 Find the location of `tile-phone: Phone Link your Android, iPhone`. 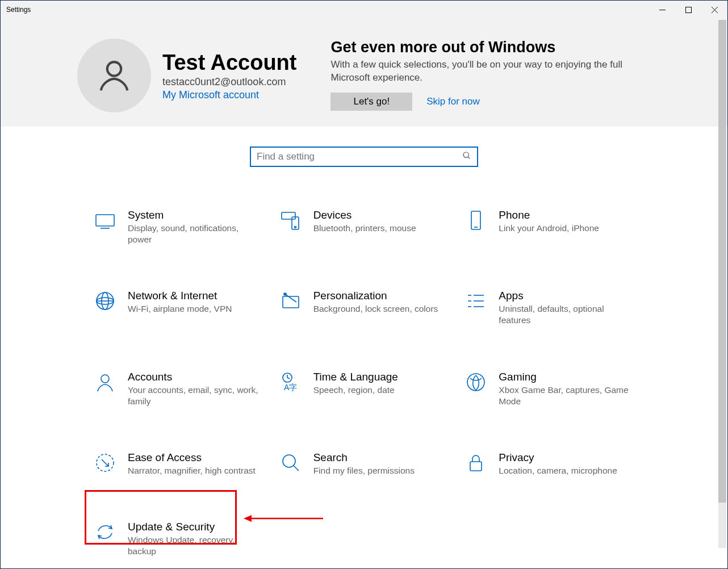

tile-phone: Phone Link your Android, iPhone is located at coordinates (552, 227).